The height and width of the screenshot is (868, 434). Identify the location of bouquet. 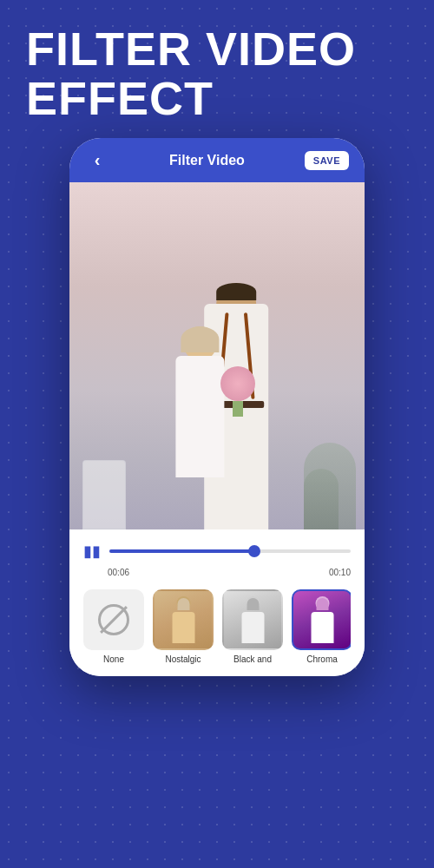
(238, 391).